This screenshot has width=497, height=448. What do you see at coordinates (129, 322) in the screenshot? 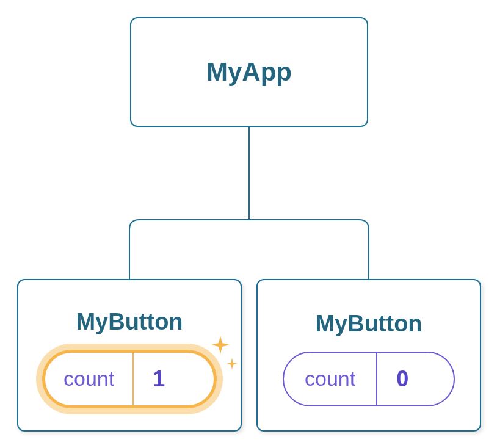
I see `child-node-left-label: MyButton` at bounding box center [129, 322].